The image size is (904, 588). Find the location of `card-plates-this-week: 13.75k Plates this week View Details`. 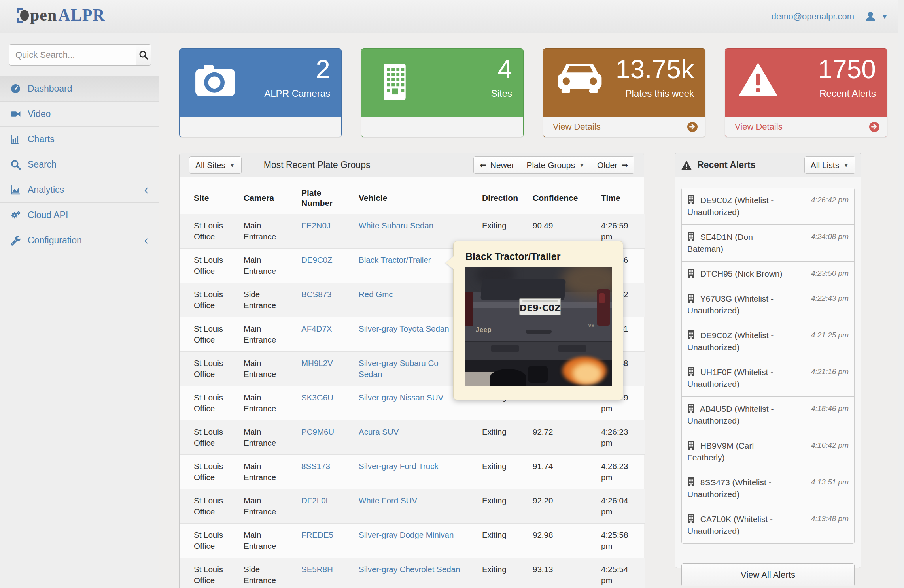

card-plates-this-week: 13.75k Plates this week View Details is located at coordinates (624, 92).